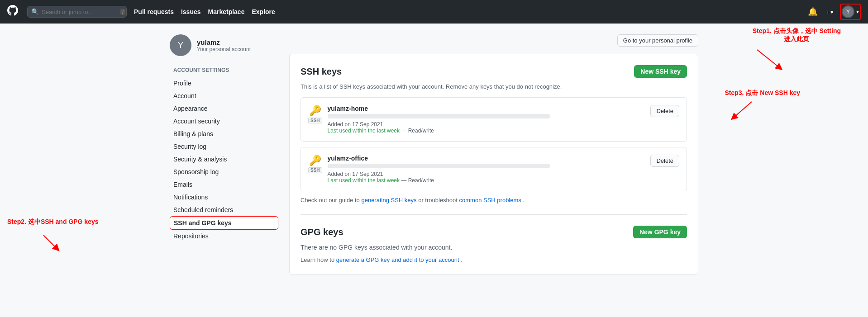 This screenshot has height=317, width=868. I want to click on top-navigation: 🔍 / Pull requests Issues Marketplace Exp…, so click(434, 12).